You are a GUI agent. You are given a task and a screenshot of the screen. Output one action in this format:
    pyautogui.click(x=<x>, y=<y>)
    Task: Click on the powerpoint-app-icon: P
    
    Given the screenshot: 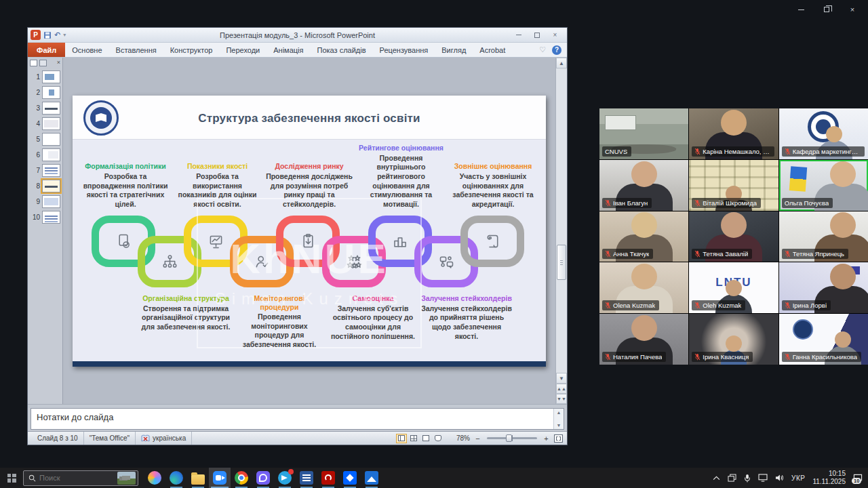 What is the action you would take?
    pyautogui.click(x=35, y=35)
    